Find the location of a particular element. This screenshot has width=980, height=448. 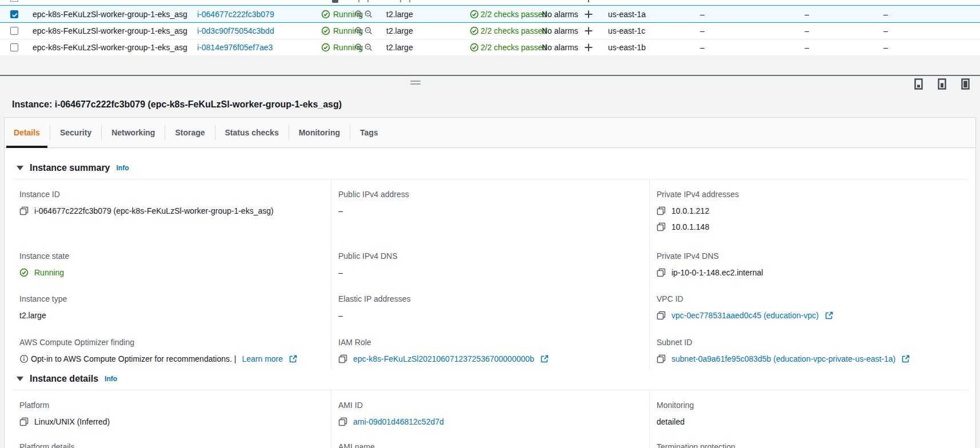

split-panel-large-icon is located at coordinates (966, 84).